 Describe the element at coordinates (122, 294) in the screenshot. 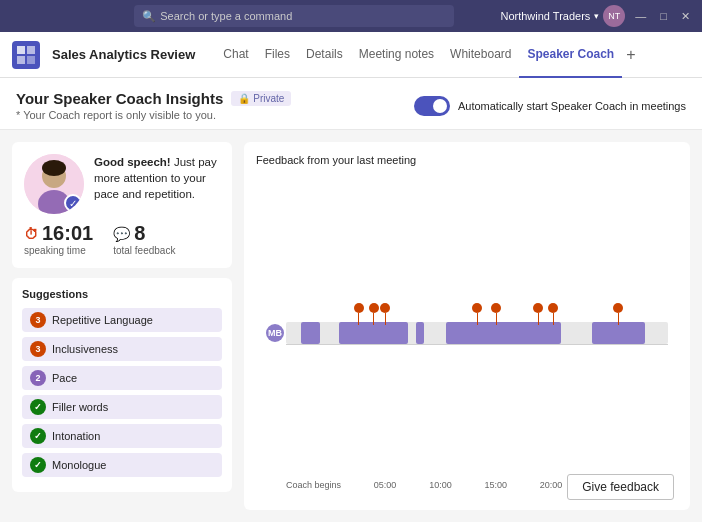

I see `suggestions-title: Suggestions` at that location.